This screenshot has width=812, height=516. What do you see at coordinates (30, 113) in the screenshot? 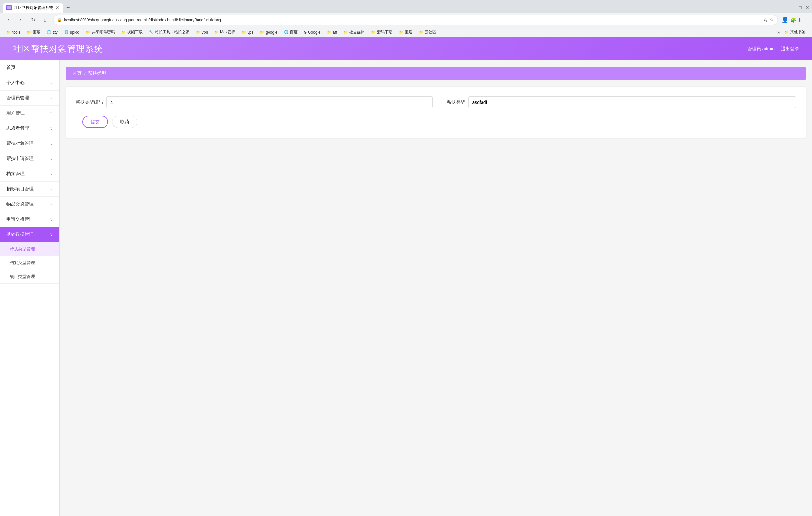
I see `sidebar-item-users: 用户管理 ∨` at bounding box center [30, 113].